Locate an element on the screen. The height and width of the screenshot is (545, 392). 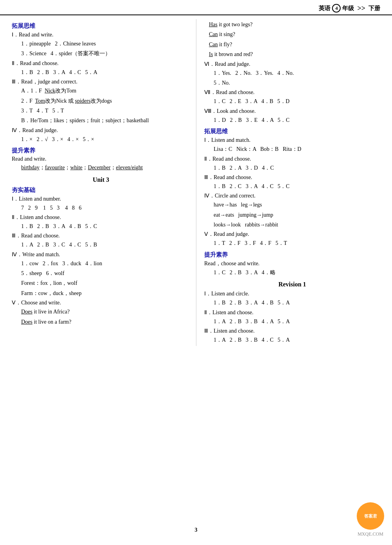
section-title-right-raise: 提升素养 is located at coordinates (292, 255).